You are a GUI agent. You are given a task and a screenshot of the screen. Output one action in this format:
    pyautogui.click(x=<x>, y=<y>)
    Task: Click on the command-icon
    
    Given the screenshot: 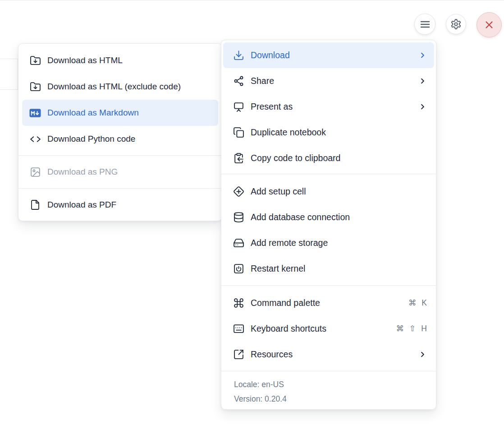 What is the action you would take?
    pyautogui.click(x=238, y=303)
    